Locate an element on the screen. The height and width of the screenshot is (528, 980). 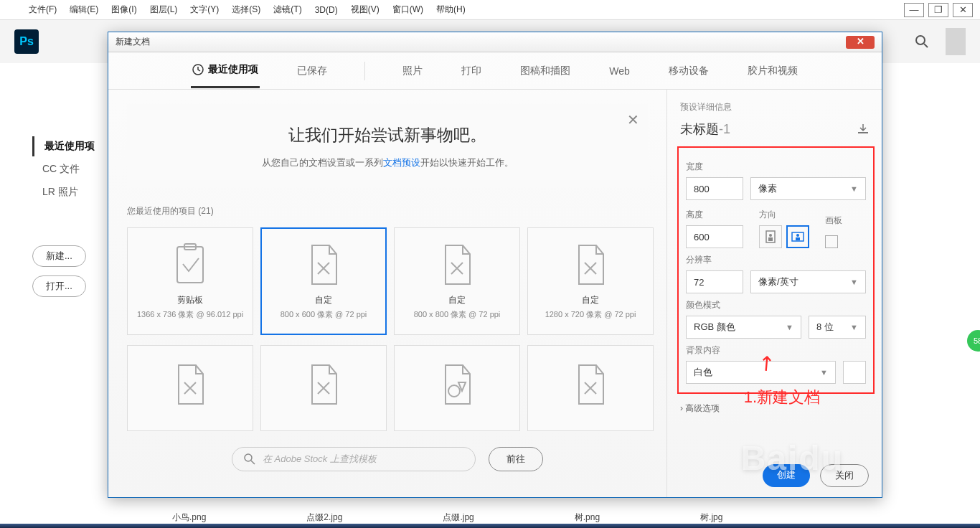
width-unit-select: 像素▼ is located at coordinates (808, 189).